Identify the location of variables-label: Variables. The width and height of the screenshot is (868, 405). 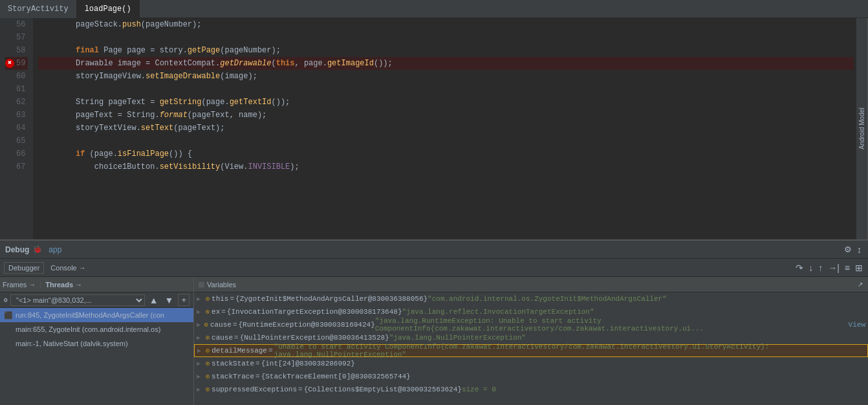
(221, 285).